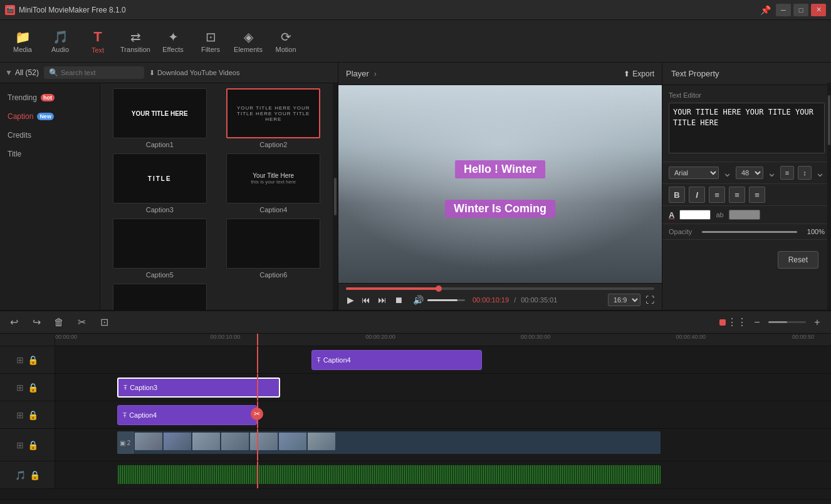 This screenshot has height=504, width=831. What do you see at coordinates (22, 73) in the screenshot?
I see `all-category-toggle: ▼ All (52)` at bounding box center [22, 73].